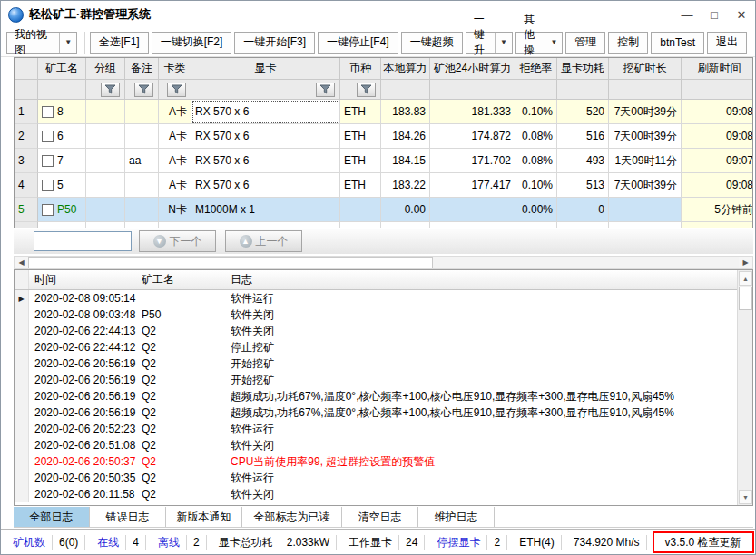 The width and height of the screenshot is (756, 555). Describe the element at coordinates (383, 445) in the screenshot. I see `log-row: 2020-02-06 20:51:08Q2软件关闭` at that location.